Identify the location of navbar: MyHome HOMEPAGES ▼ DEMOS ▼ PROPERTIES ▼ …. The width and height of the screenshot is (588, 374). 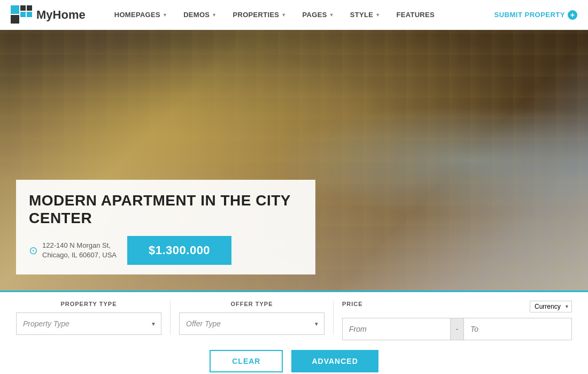
(294, 15).